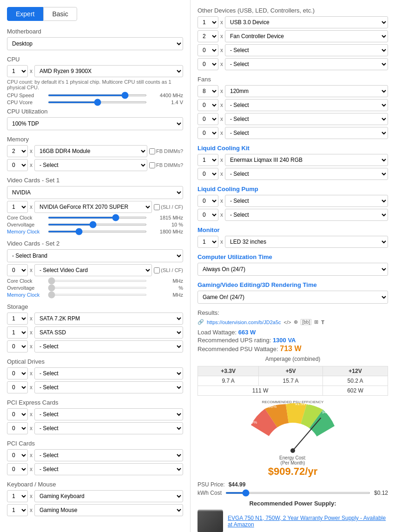 This screenshot has height=532, width=395. Describe the element at coordinates (98, 232) in the screenshot. I see `video1-mem-slider` at that location.